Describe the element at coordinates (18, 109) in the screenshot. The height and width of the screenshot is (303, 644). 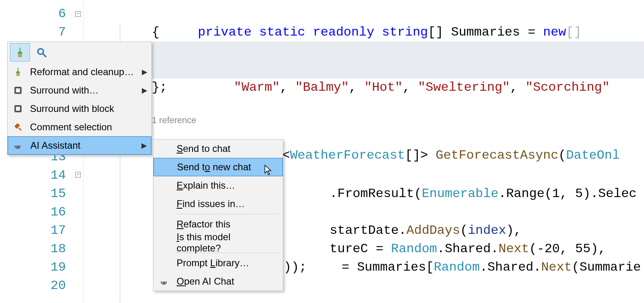
I see `block-icon` at that location.